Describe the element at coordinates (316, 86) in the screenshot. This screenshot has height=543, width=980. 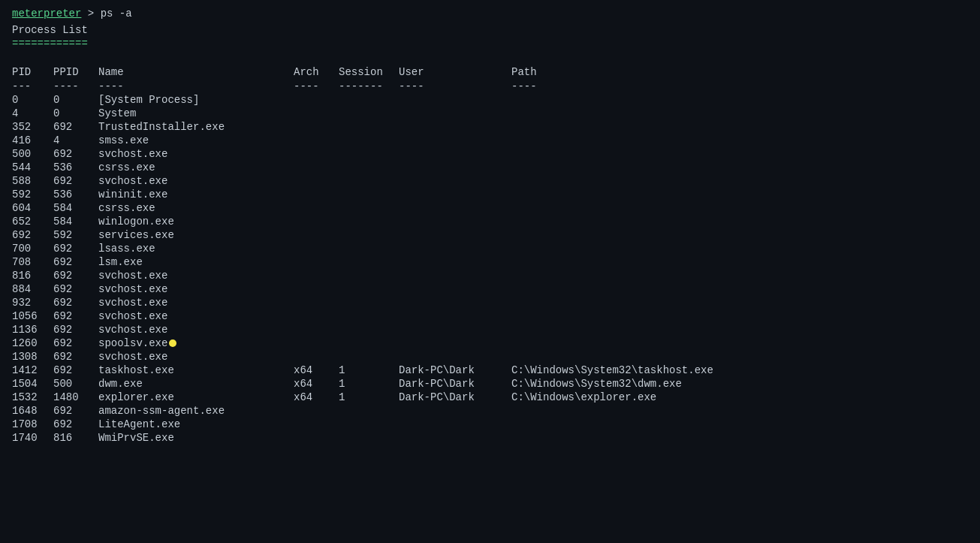
I see `dash-arch: ----` at that location.